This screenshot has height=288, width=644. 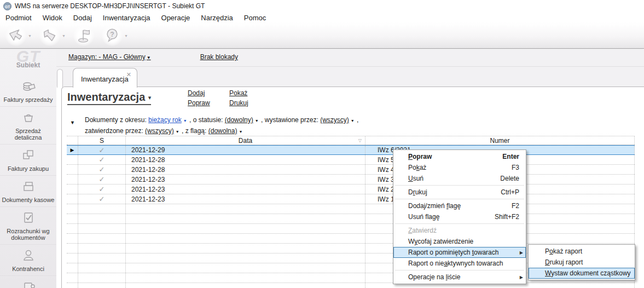 What do you see at coordinates (19, 36) in the screenshot?
I see `select-tool-button: ▼` at bounding box center [19, 36].